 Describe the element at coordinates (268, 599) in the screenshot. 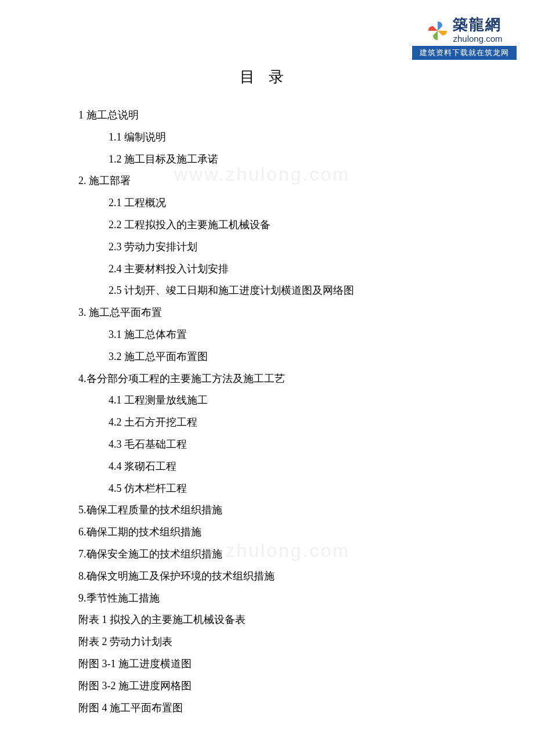

I see `toc-entry: 9.季节性施工措施` at that location.